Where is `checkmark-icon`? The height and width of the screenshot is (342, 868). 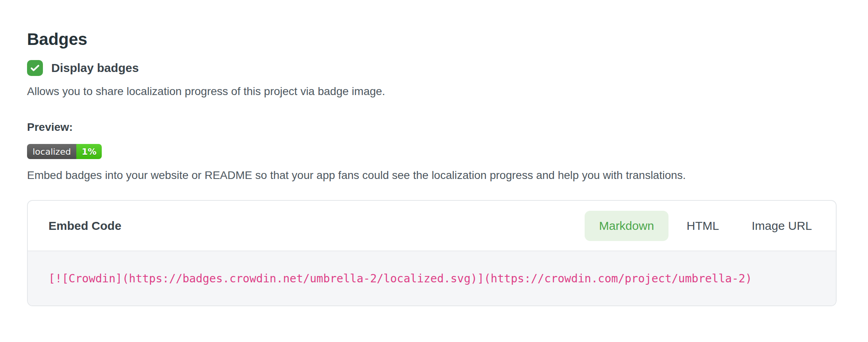
checkmark-icon is located at coordinates (35, 68).